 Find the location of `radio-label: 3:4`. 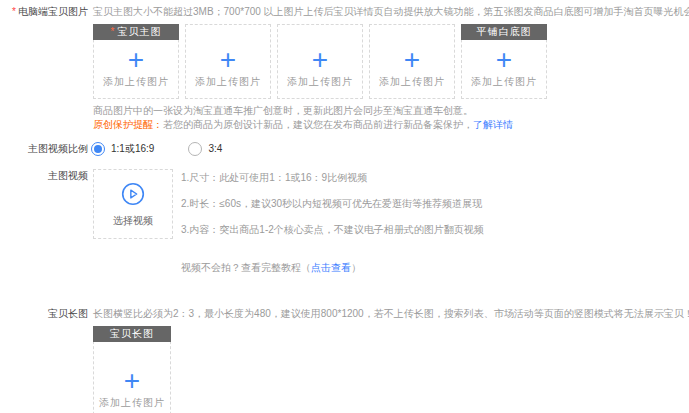

radio-label: 3:4 is located at coordinates (215, 148).